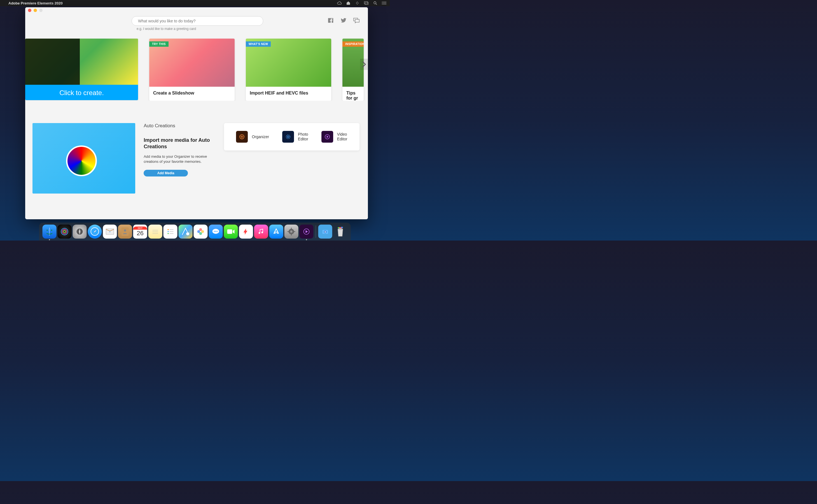 The width and height of the screenshot is (817, 504). What do you see at coordinates (289, 70) in the screenshot?
I see `card-heif: WHAT'S NEW Import HEIF and HEVC files` at bounding box center [289, 70].